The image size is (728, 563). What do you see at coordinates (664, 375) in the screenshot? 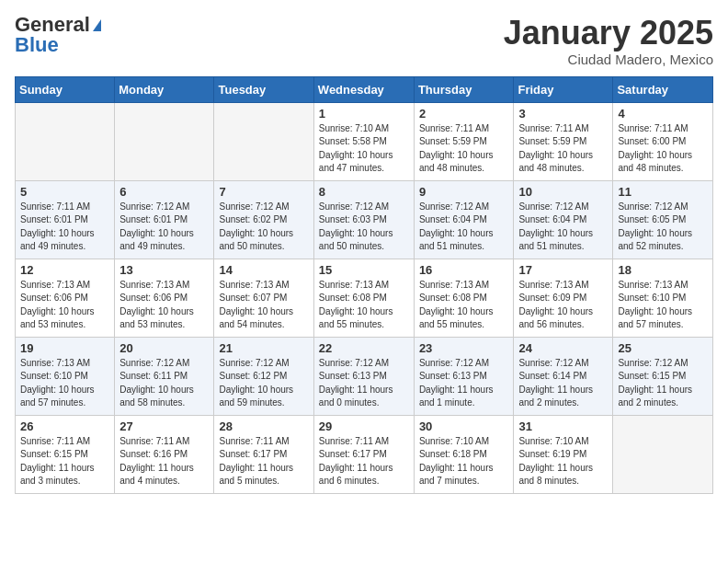
I see `calendar-day-cell: 25Sunrise: 7:12 AM Sunset: 6:15 PM Dayli…` at bounding box center [664, 375].